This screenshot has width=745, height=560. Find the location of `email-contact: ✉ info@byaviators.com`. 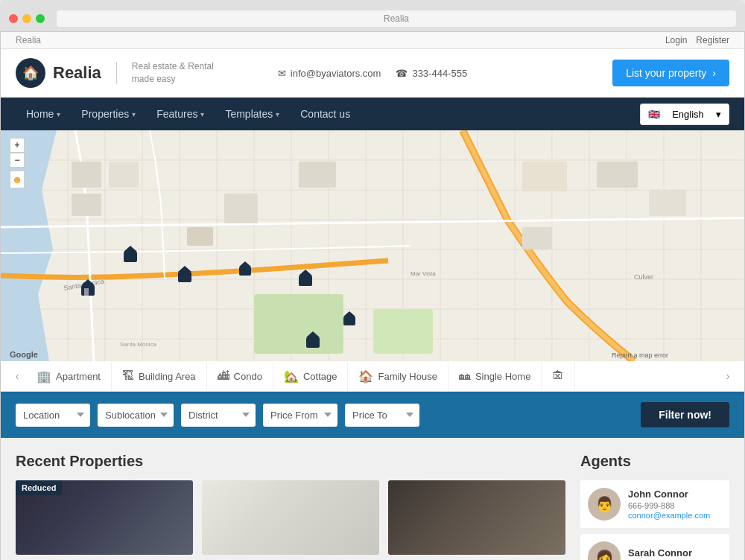

email-contact: ✉ info@byaviators.com is located at coordinates (329, 73).